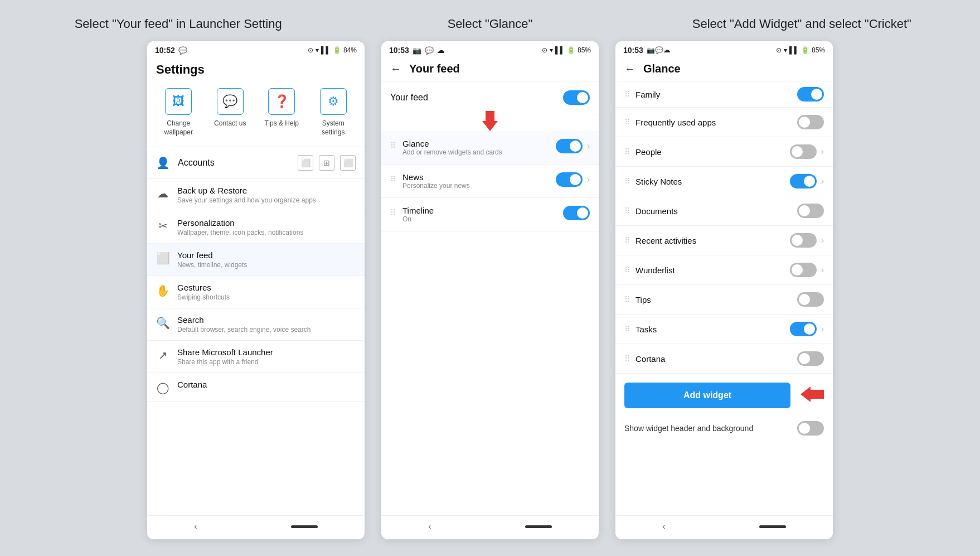 The image size is (980, 556). What do you see at coordinates (569, 146) in the screenshot?
I see `glance-toggle` at bounding box center [569, 146].